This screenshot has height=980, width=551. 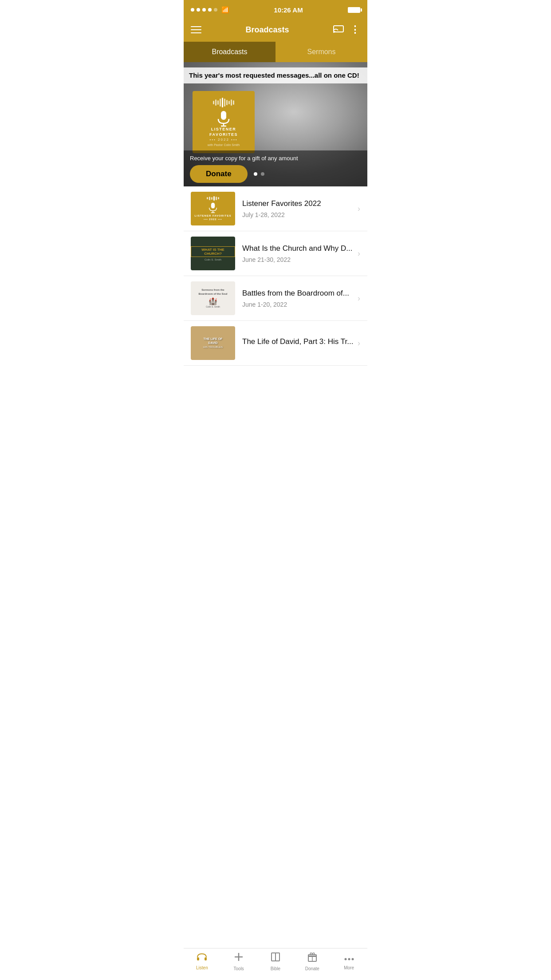 I want to click on broadcasts-list: LISTENER FAVORITES••• 2022 ••• Listener …, so click(x=276, y=276).